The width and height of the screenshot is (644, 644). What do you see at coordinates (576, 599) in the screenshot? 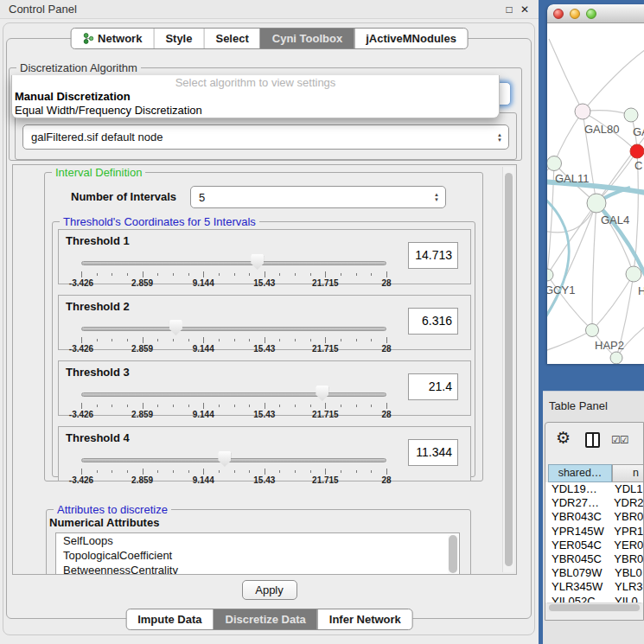
I see `cell-shared-name: YIL052C` at bounding box center [576, 599].